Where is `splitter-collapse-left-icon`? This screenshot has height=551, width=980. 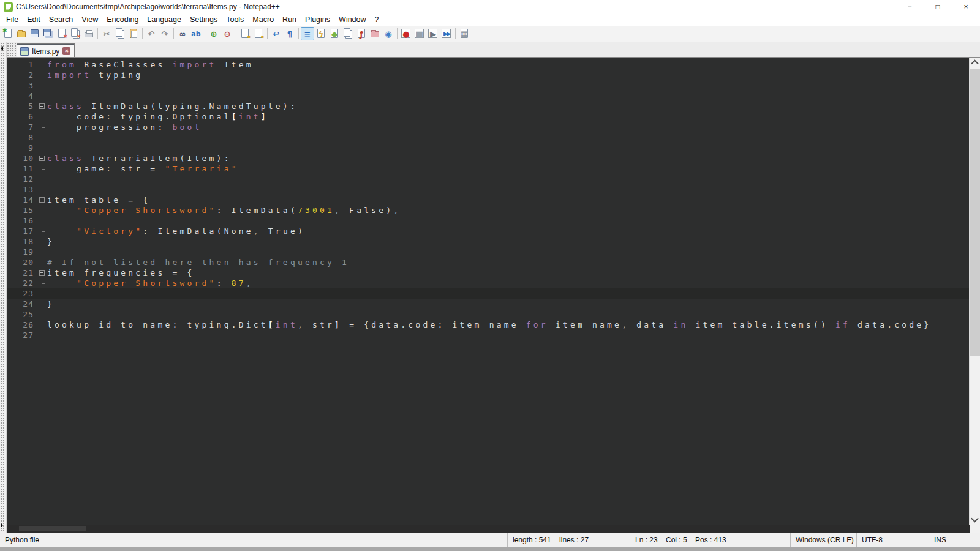
splitter-collapse-left-icon is located at coordinates (2, 48).